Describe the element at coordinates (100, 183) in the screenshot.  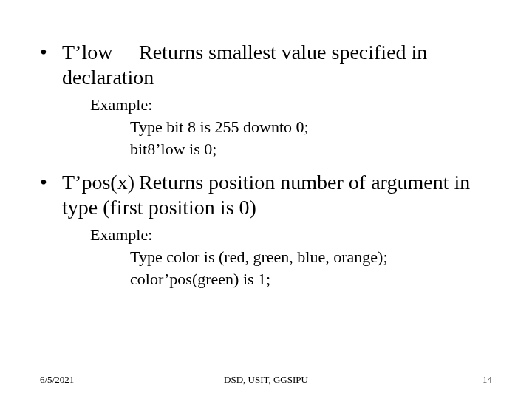
I see `attr-term: T’pos(x)` at that location.